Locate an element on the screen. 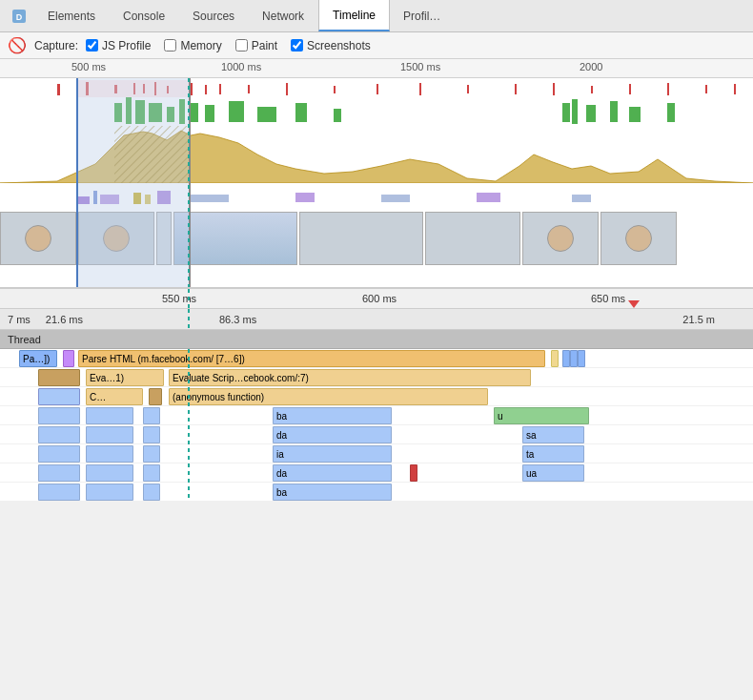 This screenshot has width=753, height=700. toolbar: 🚫 Capture: JS Profile Memory Paint Scree… is located at coordinates (376, 46).